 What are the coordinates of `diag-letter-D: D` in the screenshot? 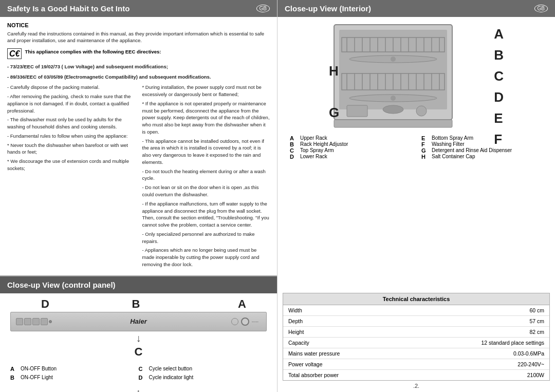 It's located at (498, 98).